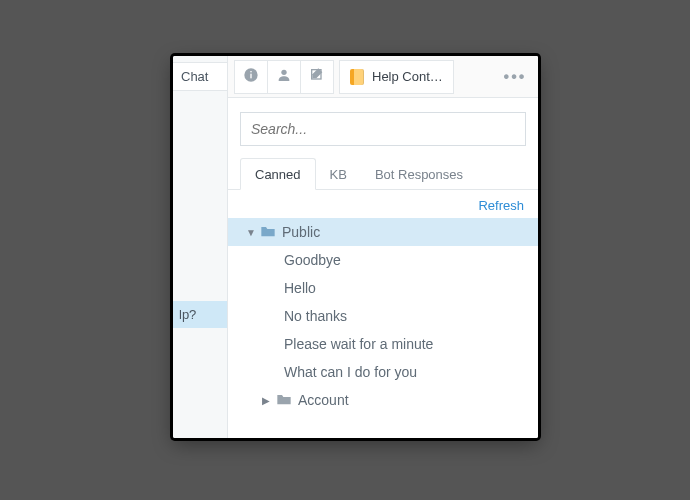 Image resolution: width=690 pixels, height=500 pixels. I want to click on more-button: •••, so click(515, 77).